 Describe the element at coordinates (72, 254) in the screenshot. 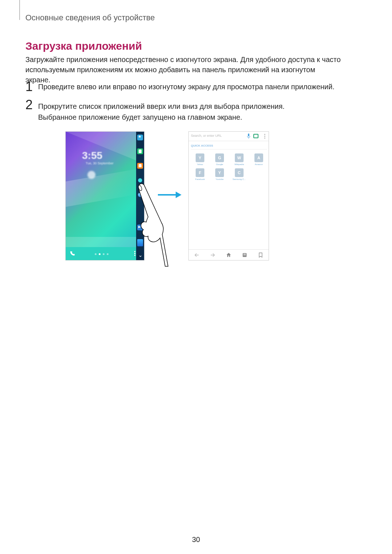

I see `phone-icon` at that location.